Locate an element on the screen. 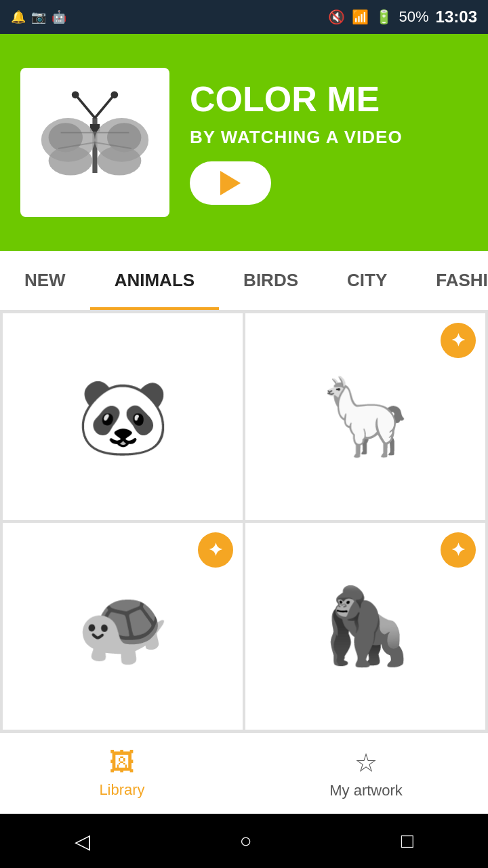  back-button: ◁ is located at coordinates (83, 841).